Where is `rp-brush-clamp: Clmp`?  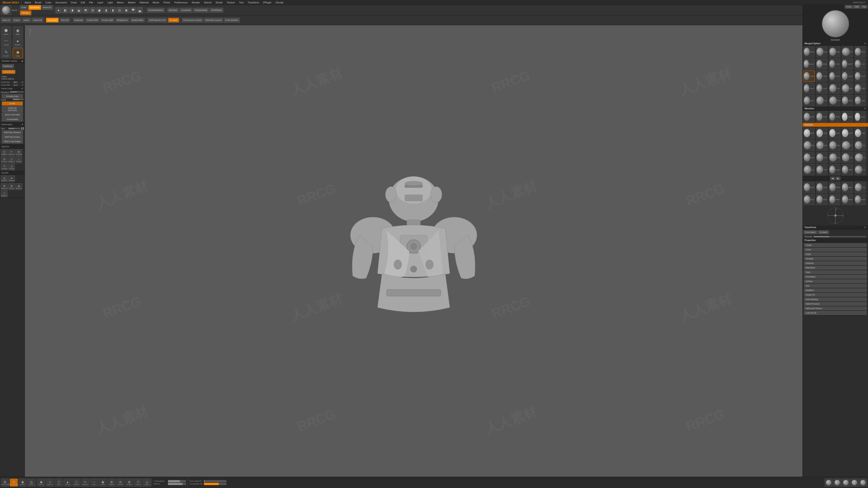
rp-brush-clamp: Clmp is located at coordinates (809, 187).